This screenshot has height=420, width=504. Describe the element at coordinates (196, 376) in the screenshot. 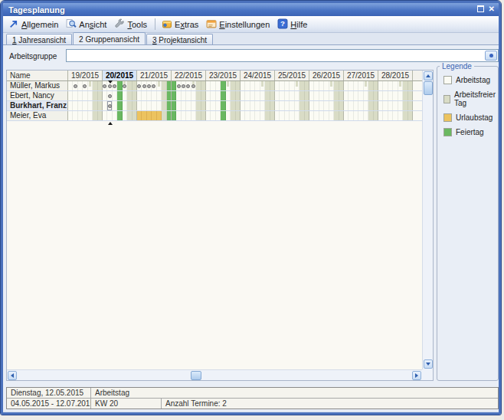

I see `horizontal-scroll-thumb` at that location.